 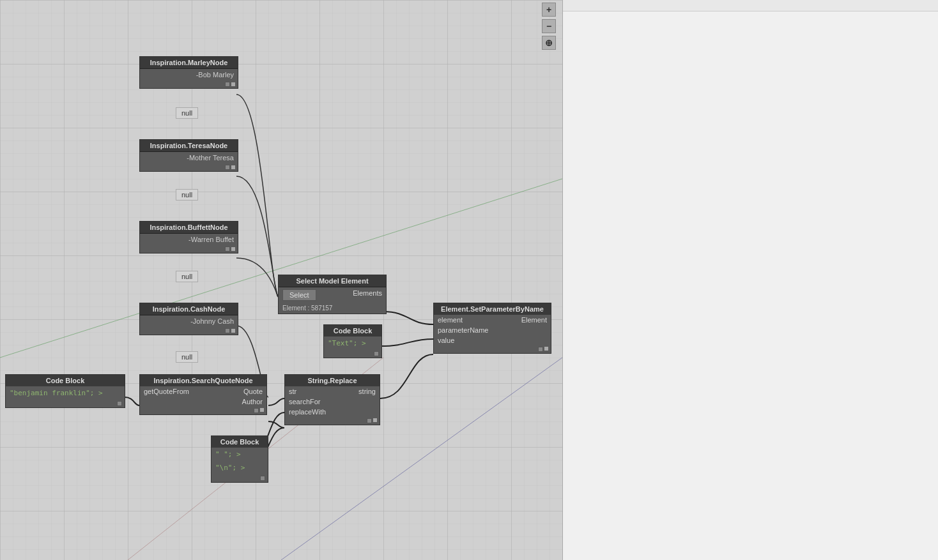 I want to click on set-param-row2: parameterName, so click(x=492, y=330).